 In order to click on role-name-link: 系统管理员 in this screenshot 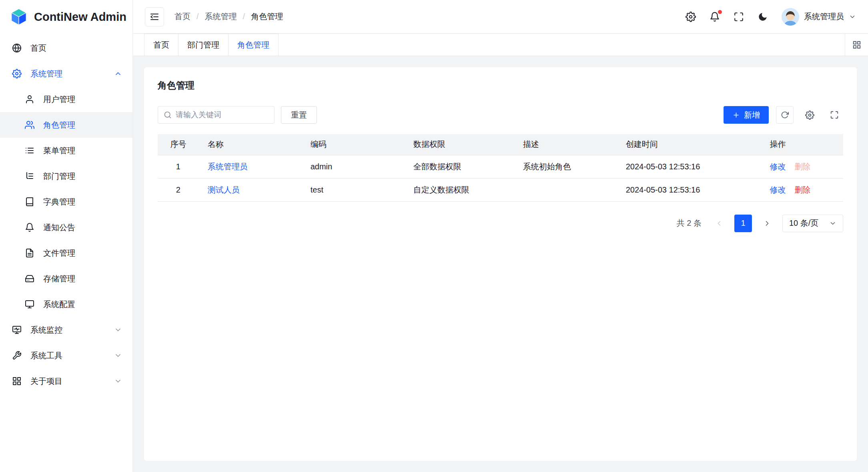, I will do `click(228, 167)`.